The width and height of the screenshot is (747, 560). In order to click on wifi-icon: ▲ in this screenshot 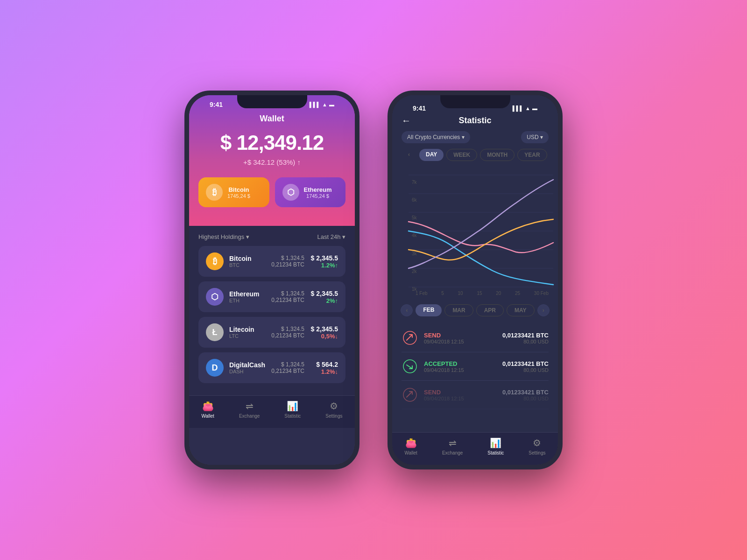, I will do `click(325, 105)`.